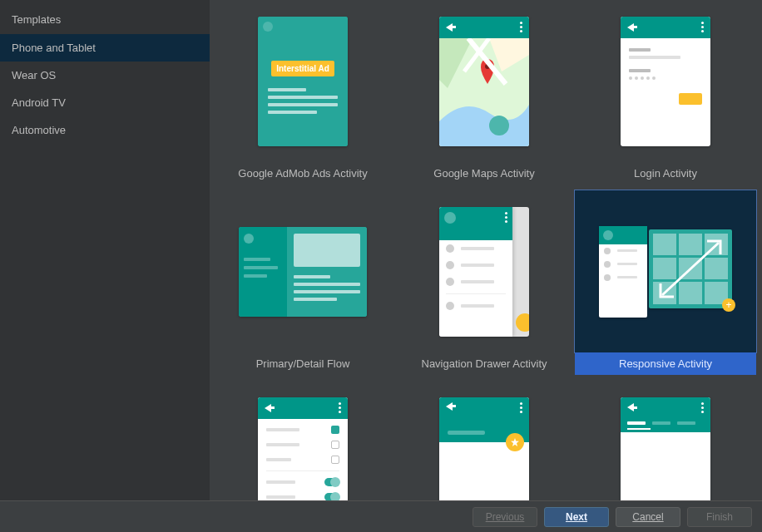  What do you see at coordinates (303, 95) in the screenshot?
I see `template-admob: Interstitial Ad Google AdMob Ads Activit…` at bounding box center [303, 95].